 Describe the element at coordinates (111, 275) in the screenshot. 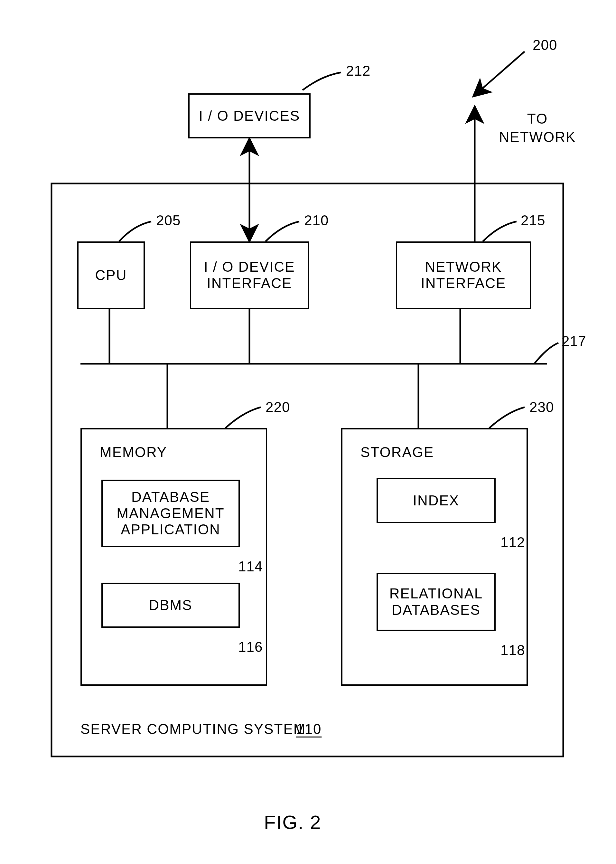

I see `cpu-label: CPU` at that location.